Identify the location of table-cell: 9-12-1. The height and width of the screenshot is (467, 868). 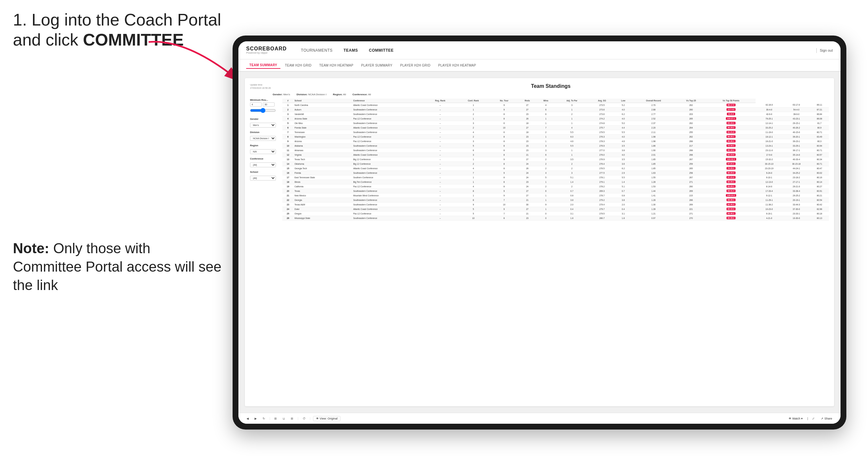
(769, 195).